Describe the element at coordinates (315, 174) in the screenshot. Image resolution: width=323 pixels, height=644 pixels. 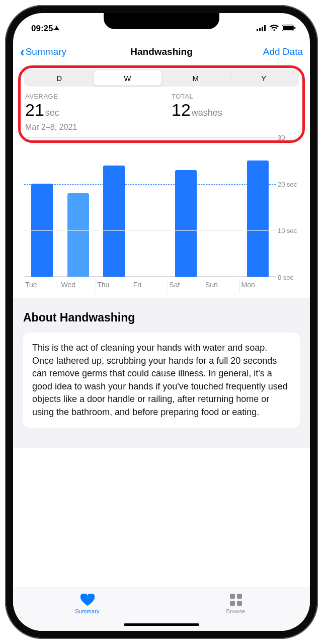
I see `power-button` at that location.